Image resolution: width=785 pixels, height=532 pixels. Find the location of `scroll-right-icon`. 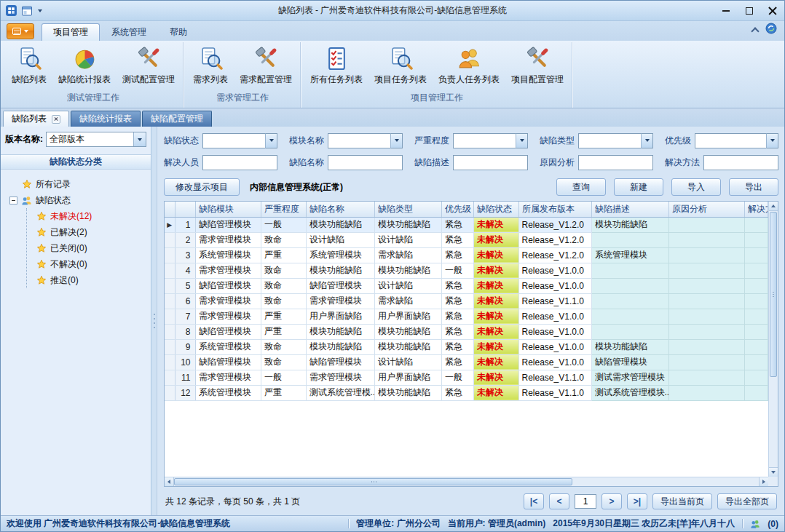

scroll-right-icon is located at coordinates (763, 482).